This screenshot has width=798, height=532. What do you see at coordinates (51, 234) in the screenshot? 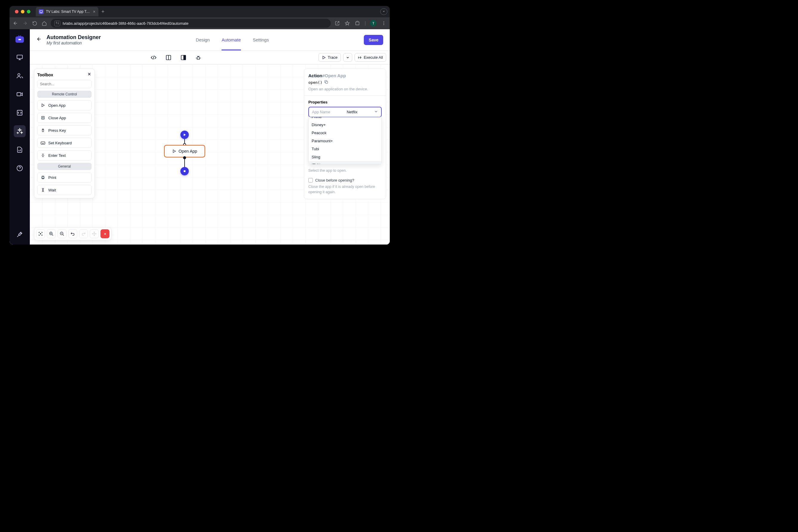
I see `zoom-in-icon` at bounding box center [51, 234].